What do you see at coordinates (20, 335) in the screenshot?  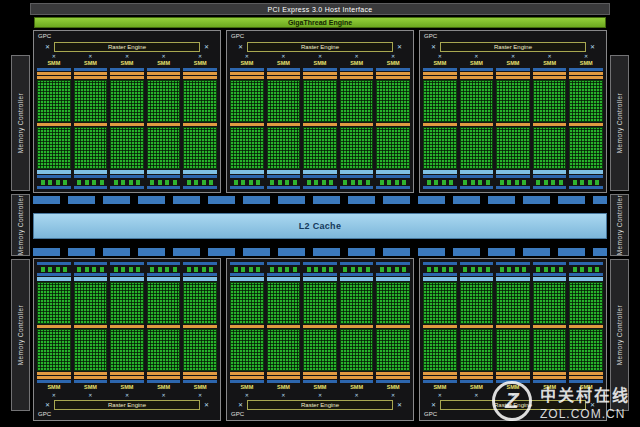 I see `memory-controller-block: Memory Controller` at bounding box center [20, 335].